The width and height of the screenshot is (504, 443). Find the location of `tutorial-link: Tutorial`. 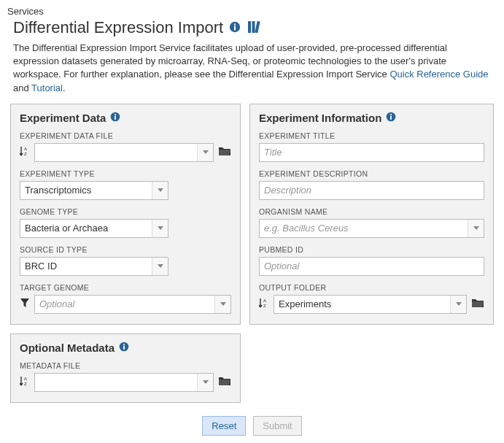

tutorial-link: Tutorial is located at coordinates (47, 88).